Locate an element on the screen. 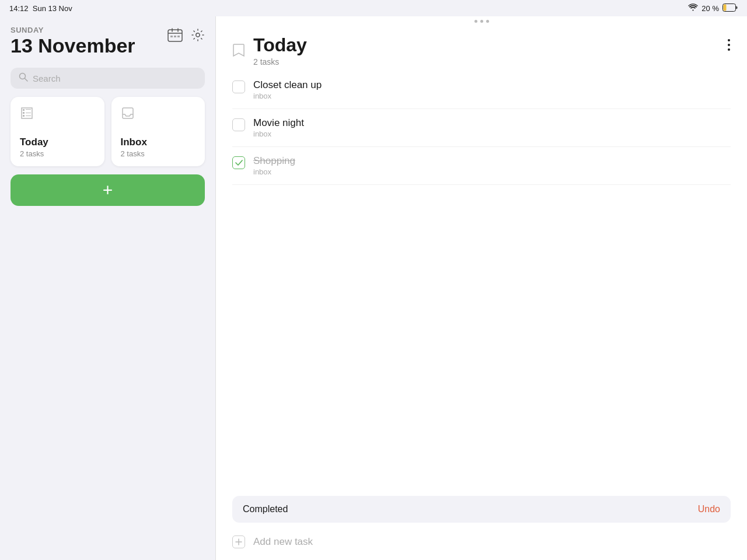  task-list-title: Today is located at coordinates (280, 46).